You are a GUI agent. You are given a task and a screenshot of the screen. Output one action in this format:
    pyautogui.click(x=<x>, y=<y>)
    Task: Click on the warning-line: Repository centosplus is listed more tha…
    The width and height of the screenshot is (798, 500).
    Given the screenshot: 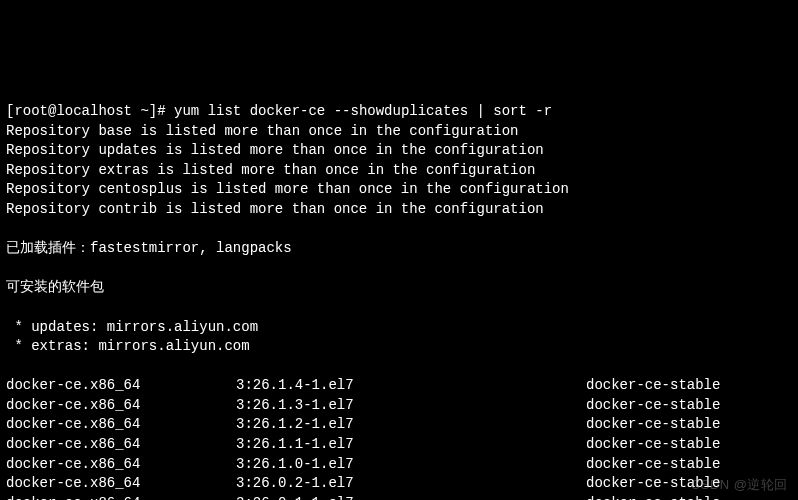 What is the action you would take?
    pyautogui.click(x=399, y=190)
    